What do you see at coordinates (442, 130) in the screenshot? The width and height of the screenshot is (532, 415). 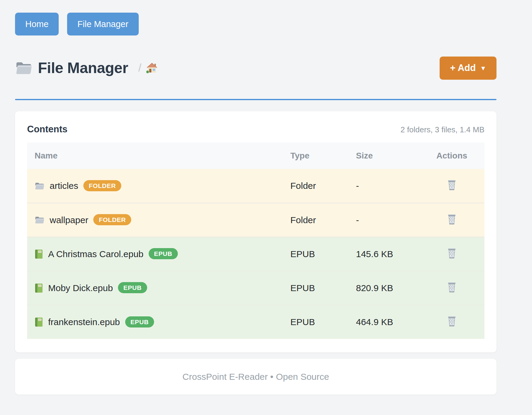 I see `contents-summary: 2 folders, 3 files, 1.4 MB` at bounding box center [442, 130].